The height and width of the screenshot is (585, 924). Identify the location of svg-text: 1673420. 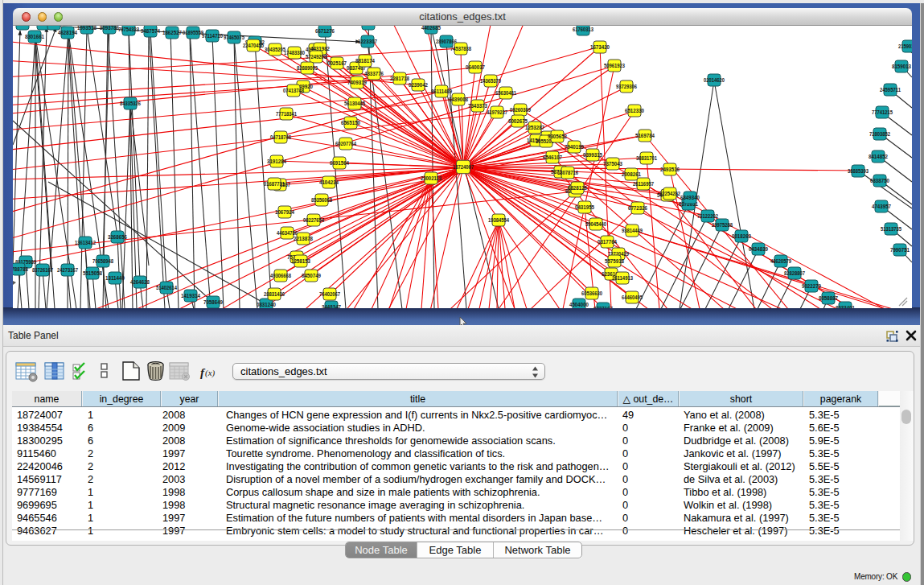
(600, 47).